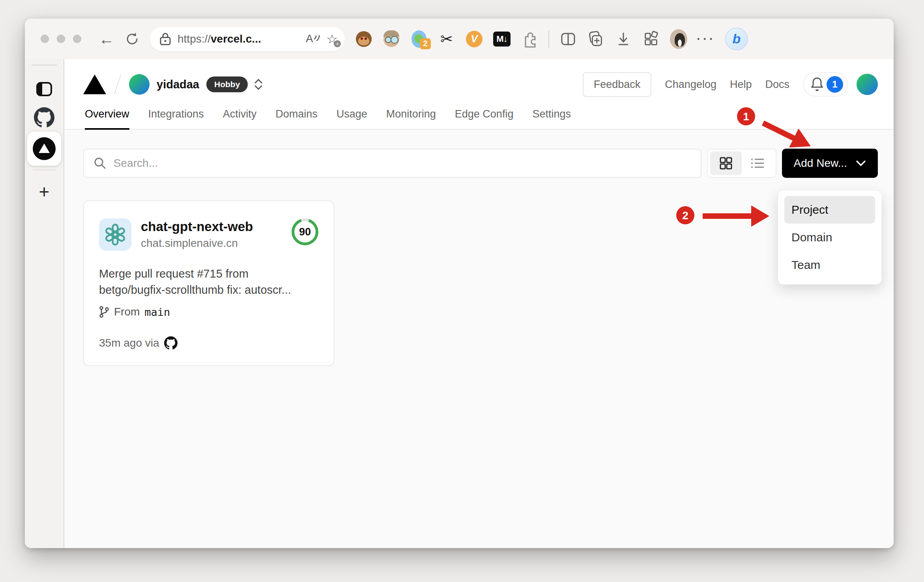  I want to click on bell-icon, so click(817, 84).